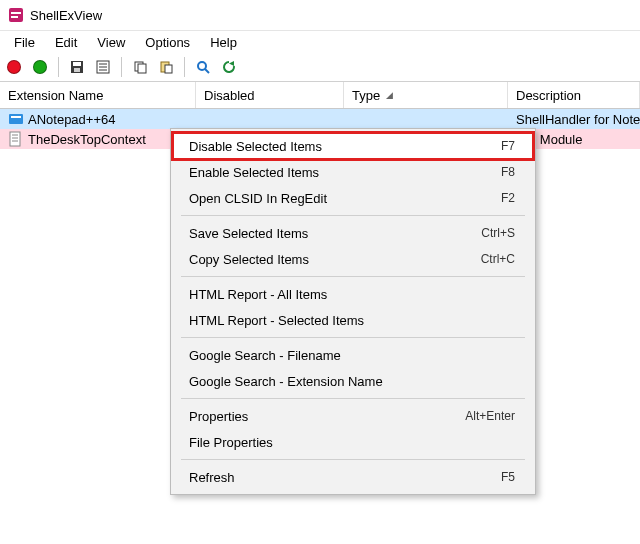  I want to click on context-menu-label: Google Search - Extension Name, so click(352, 382).